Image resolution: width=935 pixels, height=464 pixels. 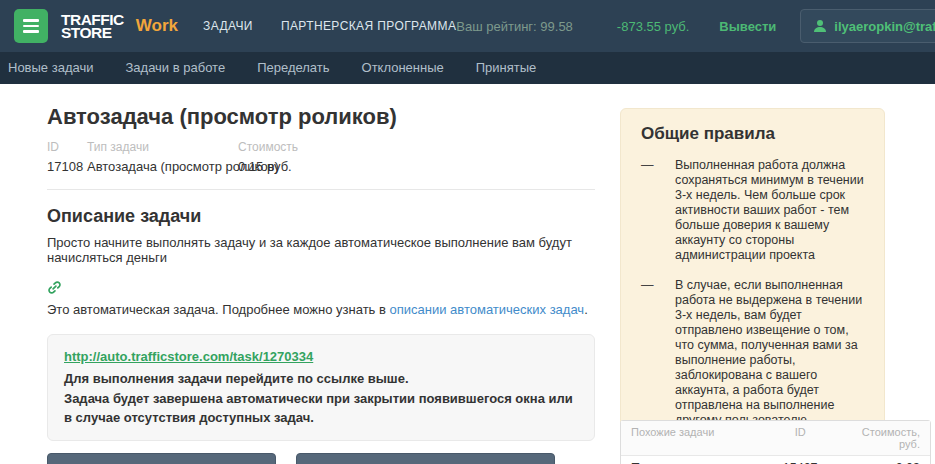 What do you see at coordinates (468, 26) in the screenshot?
I see `top-header: TRAFFIC STORE Work ЗАДАЧИ ПАРТНЕРСКАЯ ПР…` at bounding box center [468, 26].